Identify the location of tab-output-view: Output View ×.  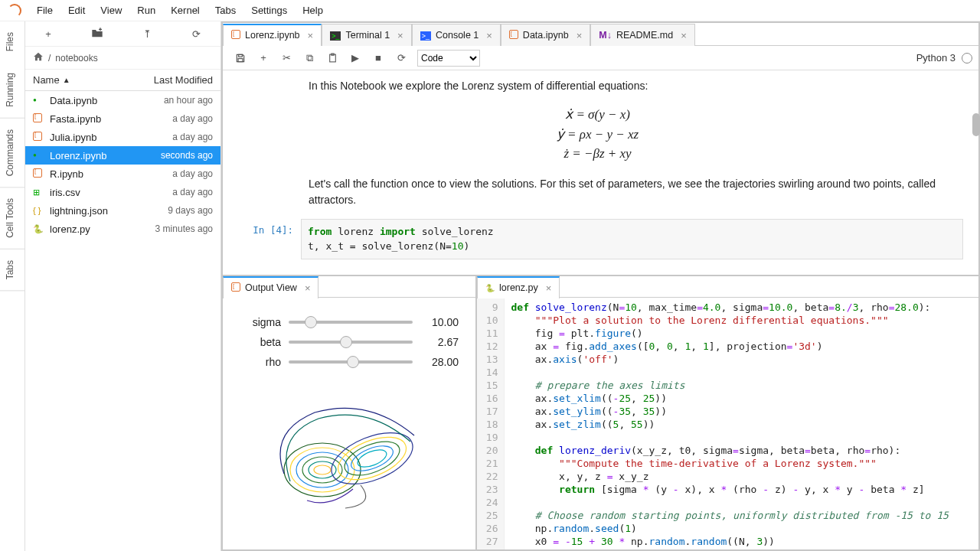
(271, 288).